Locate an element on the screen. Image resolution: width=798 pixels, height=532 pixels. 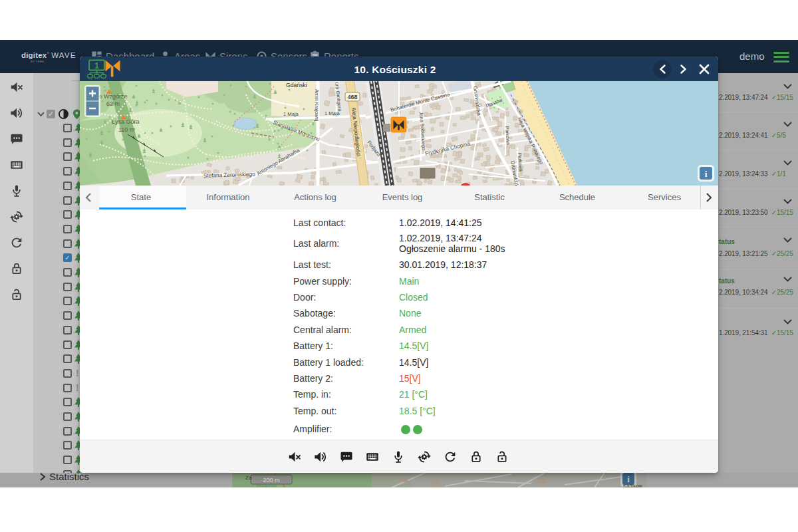
svg-text: Armii Krajowej is located at coordinates (317, 105).